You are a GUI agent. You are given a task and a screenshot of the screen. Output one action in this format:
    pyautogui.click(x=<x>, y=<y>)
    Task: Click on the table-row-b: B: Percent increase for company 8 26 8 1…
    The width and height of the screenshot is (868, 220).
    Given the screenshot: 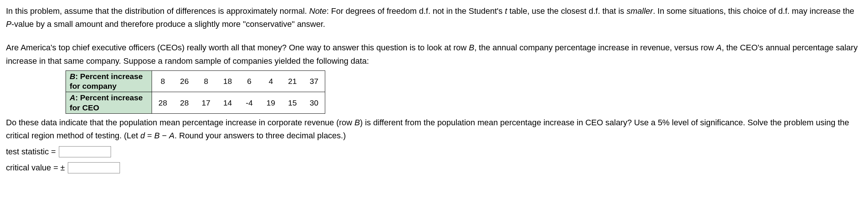 What is the action you would take?
    pyautogui.click(x=196, y=81)
    